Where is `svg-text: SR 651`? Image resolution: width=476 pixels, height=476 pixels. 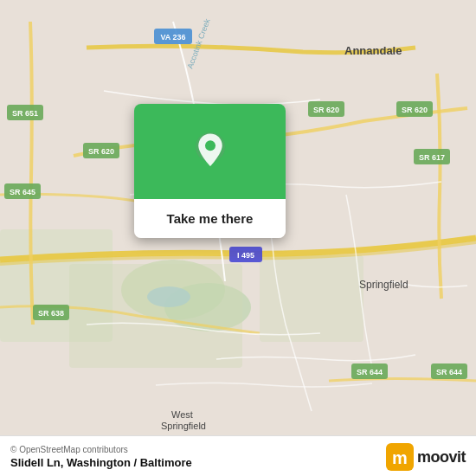
svg-text: SR 651 is located at coordinates (25, 113).